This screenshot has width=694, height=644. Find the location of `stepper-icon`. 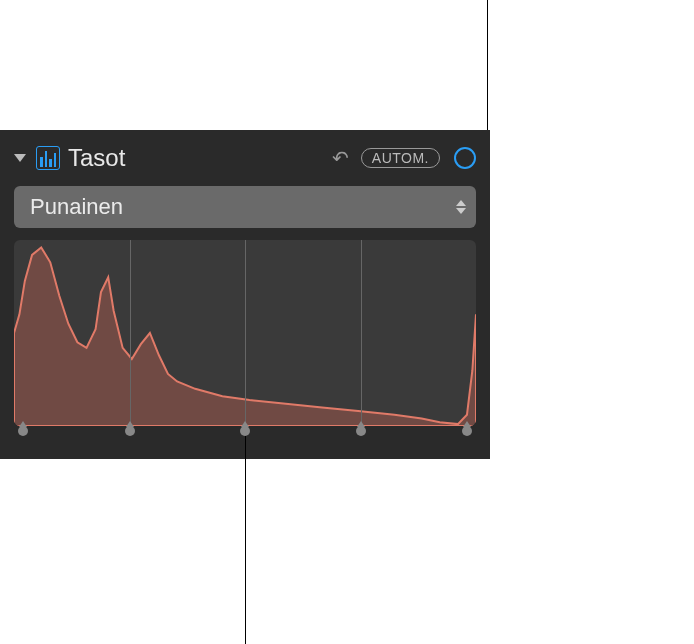

stepper-icon is located at coordinates (461, 207).